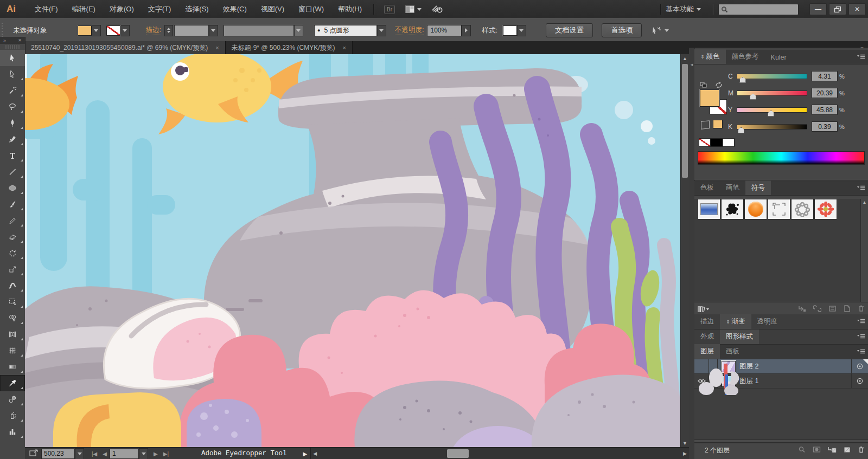  I want to click on symbol-crop-marks, so click(779, 209).